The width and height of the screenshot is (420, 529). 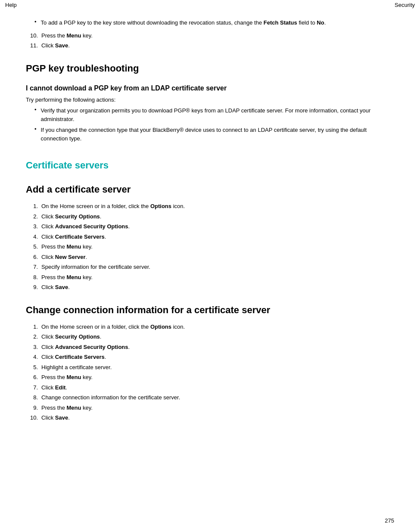 I want to click on step-11: 11. Click Save., so click(x=210, y=46).